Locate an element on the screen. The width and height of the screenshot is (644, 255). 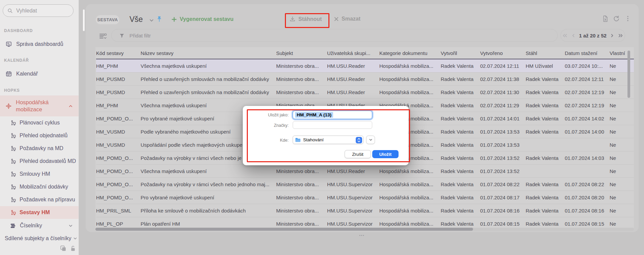
horizontal-scrollbar-thumb is located at coordinates (284, 229).